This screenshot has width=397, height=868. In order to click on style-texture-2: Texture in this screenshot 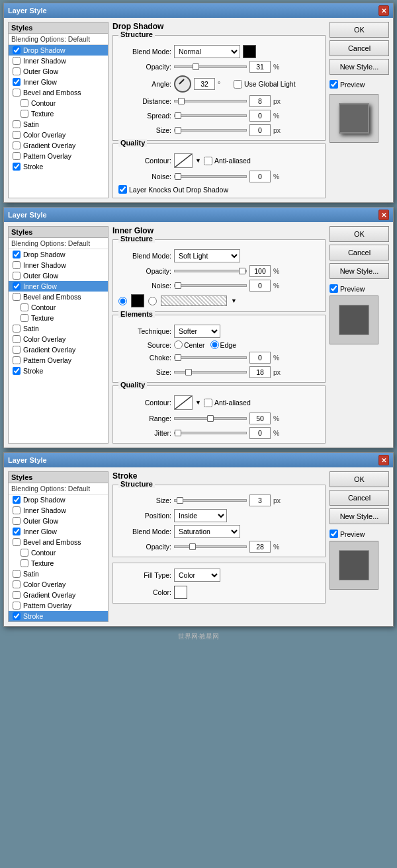, I will do `click(58, 318)`.